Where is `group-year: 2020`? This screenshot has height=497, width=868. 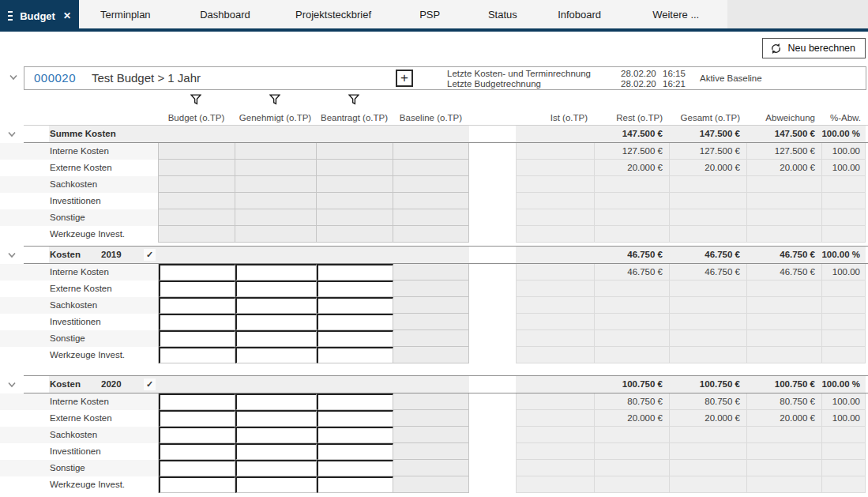 group-year: 2020 is located at coordinates (111, 384).